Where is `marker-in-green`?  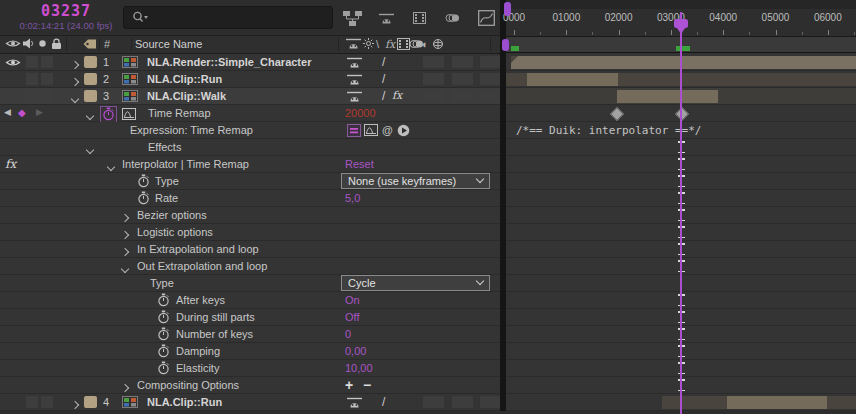 marker-in-green is located at coordinates (515, 48).